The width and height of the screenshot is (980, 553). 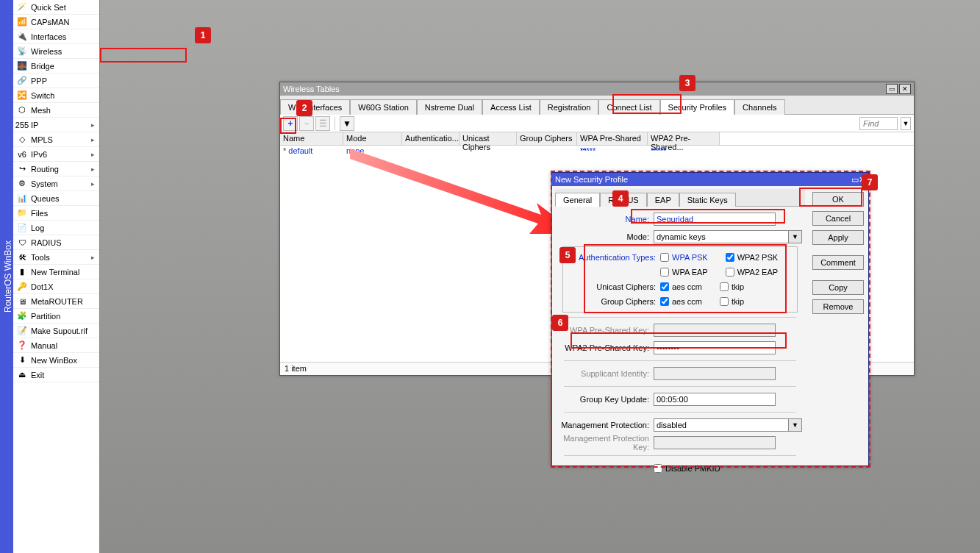 I want to click on remove-button: Remove, so click(x=838, y=307).